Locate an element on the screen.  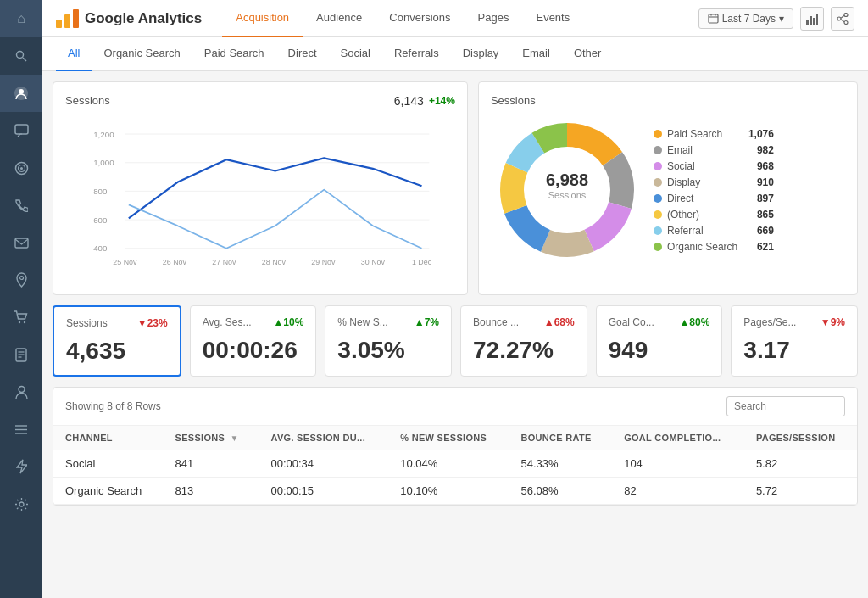
nav-tab-audience: Audience is located at coordinates (339, 19).